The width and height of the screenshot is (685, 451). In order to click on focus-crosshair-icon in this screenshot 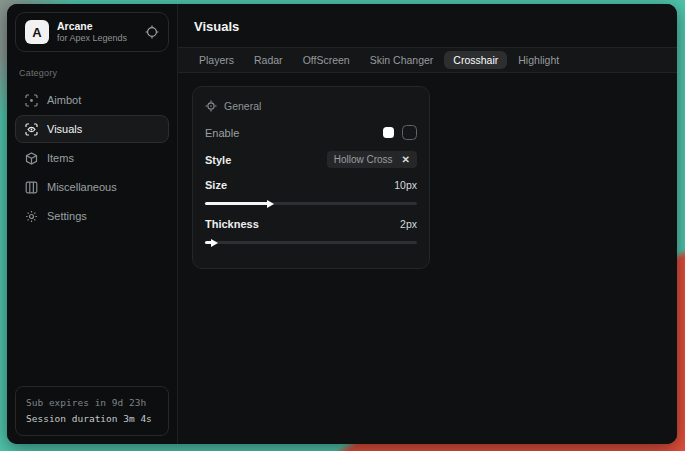, I will do `click(211, 106)`.